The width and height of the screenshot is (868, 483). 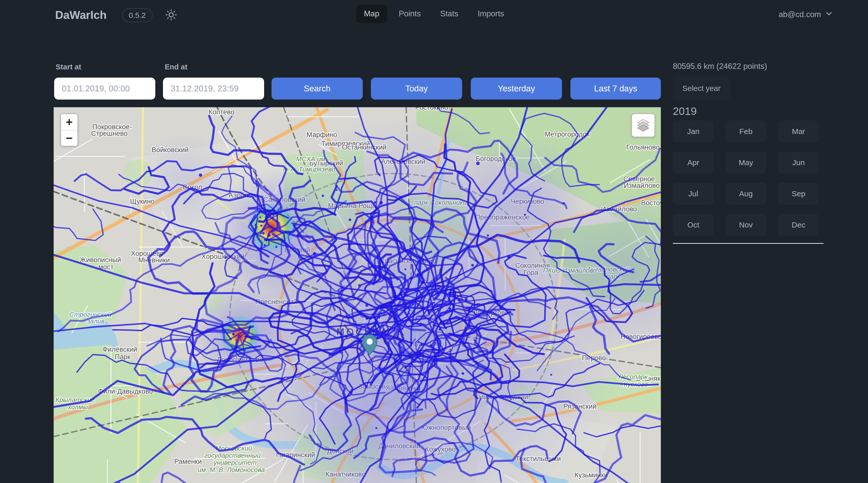 What do you see at coordinates (693, 131) in the screenshot?
I see `month-button-jan: Jan` at bounding box center [693, 131].